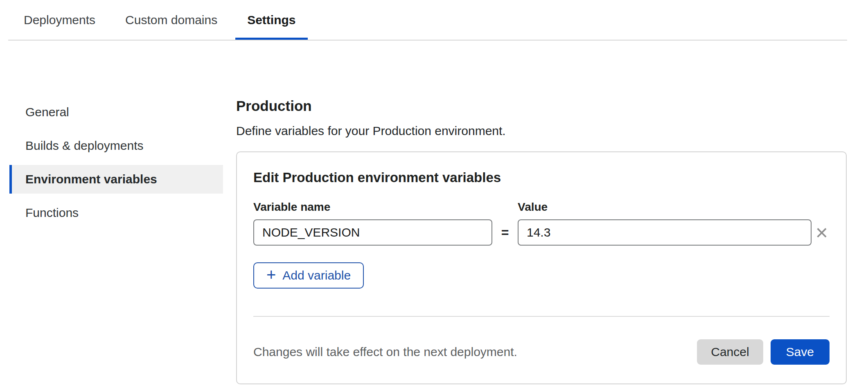  Describe the element at coordinates (763, 352) in the screenshot. I see `footer-actions: Cancel Save` at that location.